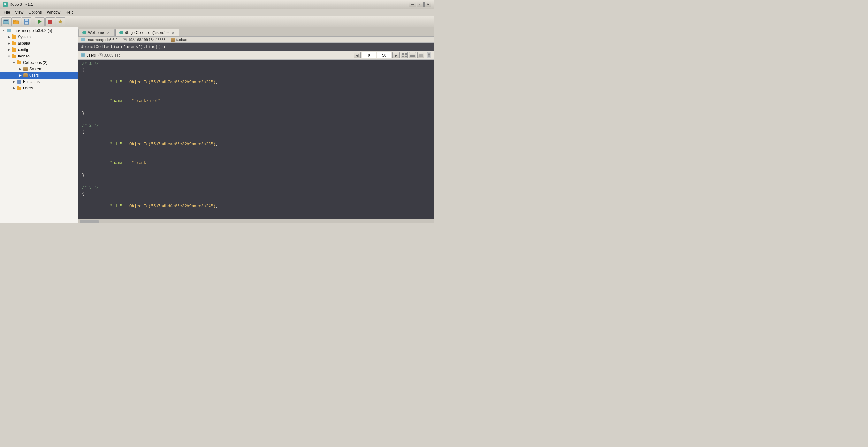 The height and width of the screenshot is (447, 868). Describe the element at coordinates (39, 88) in the screenshot. I see `sidebar-item-users: ▶ Users` at that location.